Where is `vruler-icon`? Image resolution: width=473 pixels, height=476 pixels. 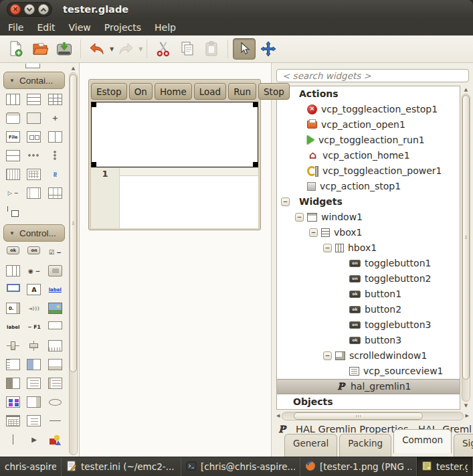
vruler-icon is located at coordinates (13, 364).